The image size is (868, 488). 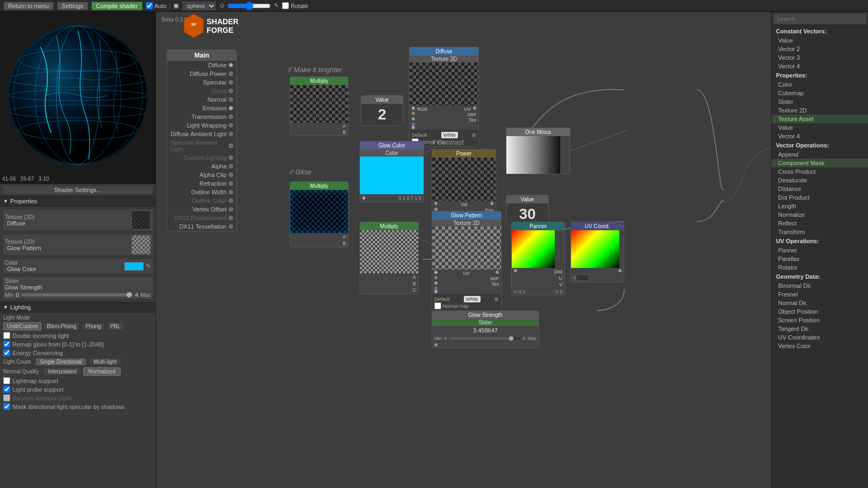 I want to click on rotate-checkbox, so click(x=285, y=5).